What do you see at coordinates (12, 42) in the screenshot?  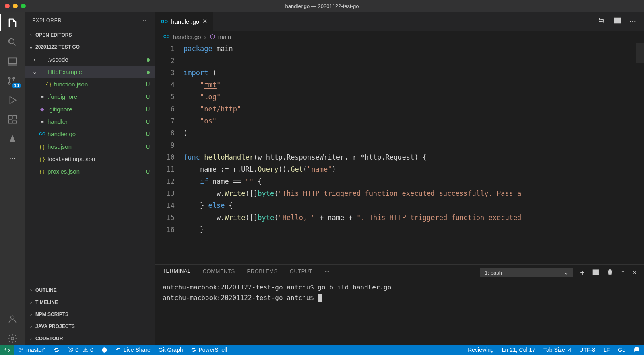 I see `search-icon` at bounding box center [12, 42].